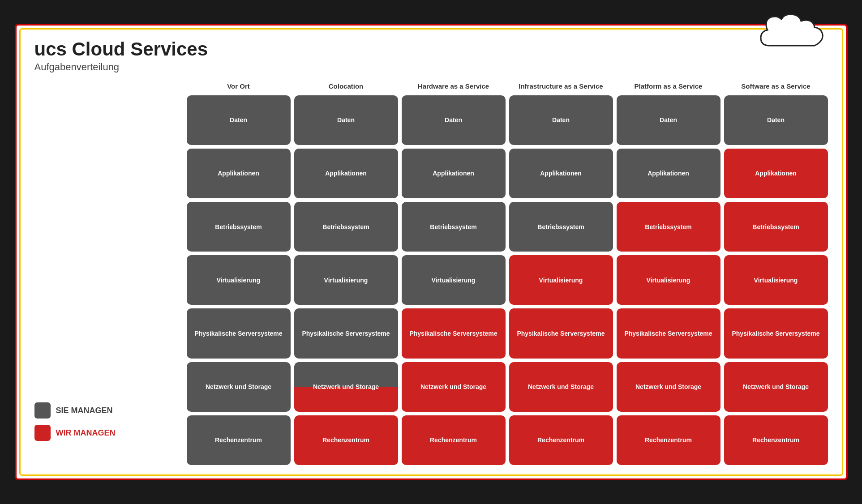 The width and height of the screenshot is (862, 504). What do you see at coordinates (111, 410) in the screenshot?
I see `legend-grey: SIE MANAGEN` at bounding box center [111, 410].